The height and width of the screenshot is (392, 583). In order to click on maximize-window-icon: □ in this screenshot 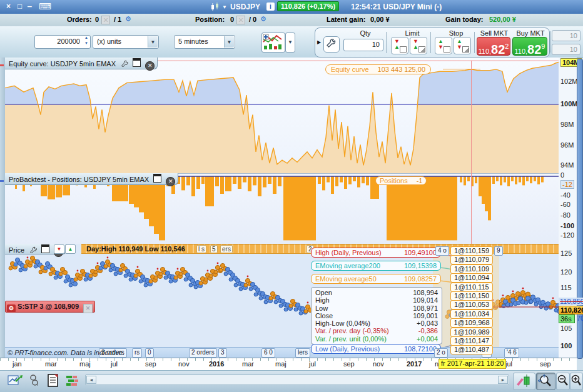, I will do `click(20, 6)`.